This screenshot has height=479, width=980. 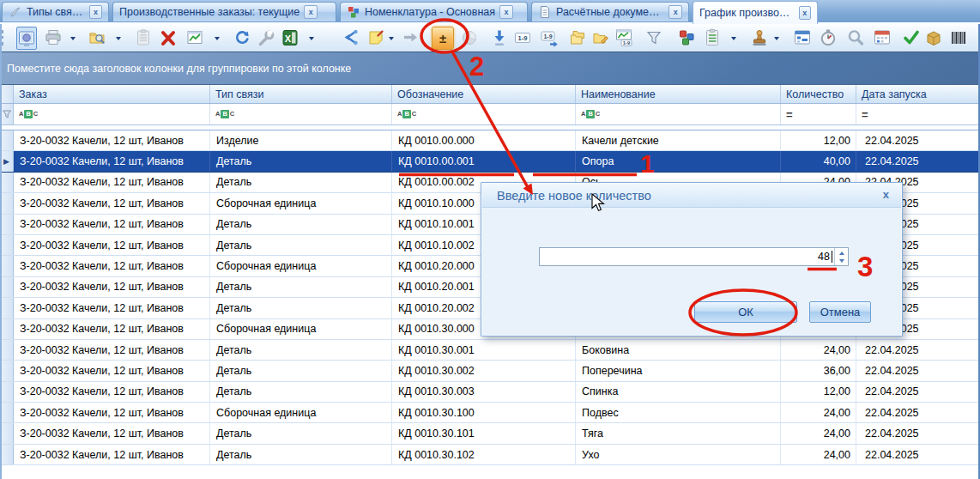 What do you see at coordinates (678, 350) in the screenshot?
I see `cell-name: Боковина` at bounding box center [678, 350].